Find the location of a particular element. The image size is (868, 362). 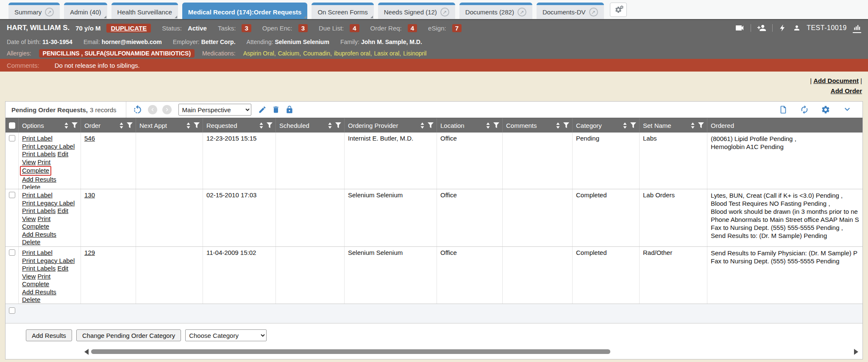

order-number-link: 130 is located at coordinates (90, 195).